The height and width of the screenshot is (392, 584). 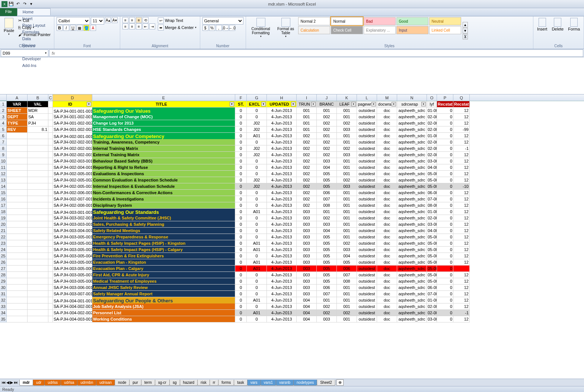 I want to click on row-header-10: 10, so click(x=3, y=161).